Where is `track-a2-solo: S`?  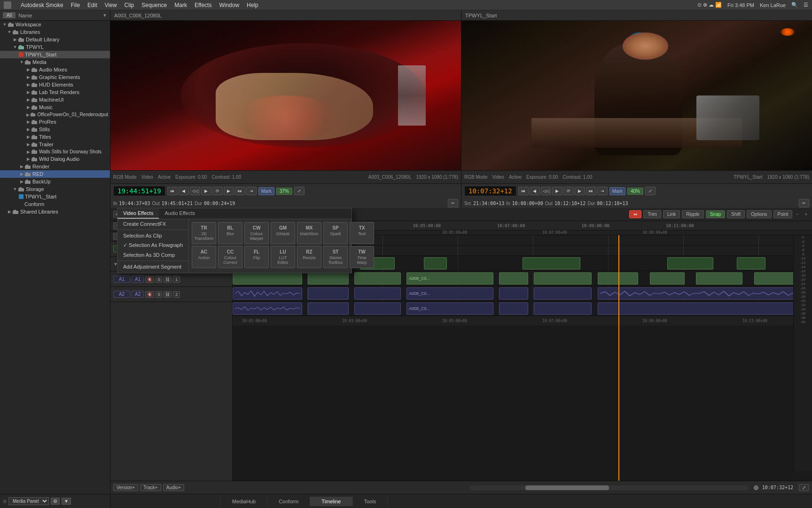 track-a2-solo: S is located at coordinates (159, 294).